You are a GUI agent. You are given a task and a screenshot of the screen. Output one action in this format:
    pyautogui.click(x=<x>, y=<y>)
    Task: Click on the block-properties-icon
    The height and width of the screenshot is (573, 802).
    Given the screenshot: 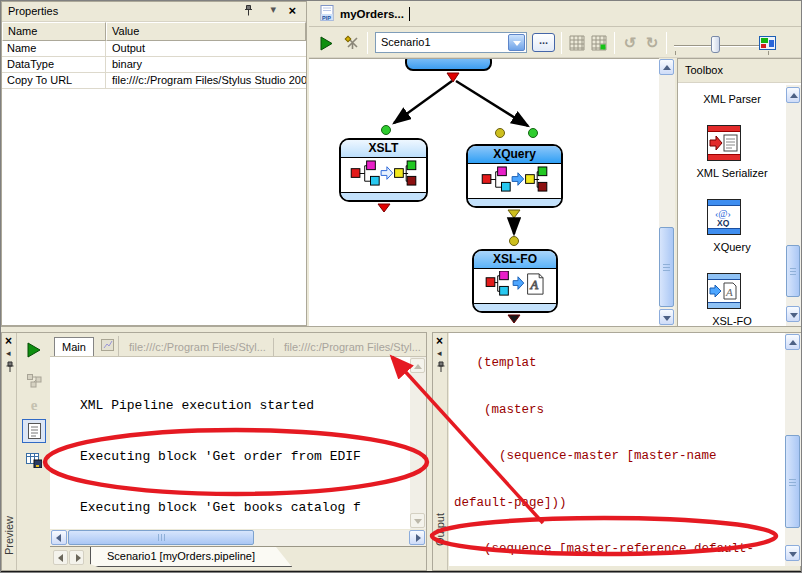 What is the action you would take?
    pyautogui.click(x=767, y=43)
    